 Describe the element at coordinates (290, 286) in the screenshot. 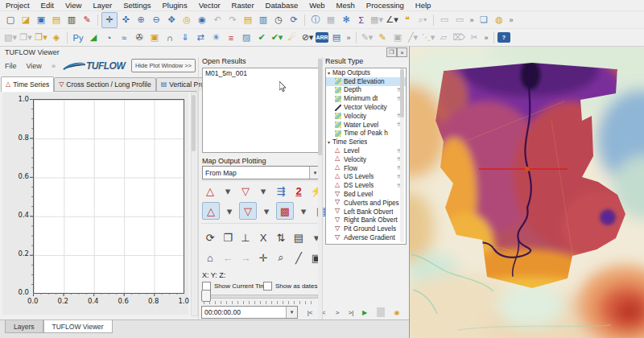

I see `show-as-dates-checkbox: Show as dates` at that location.